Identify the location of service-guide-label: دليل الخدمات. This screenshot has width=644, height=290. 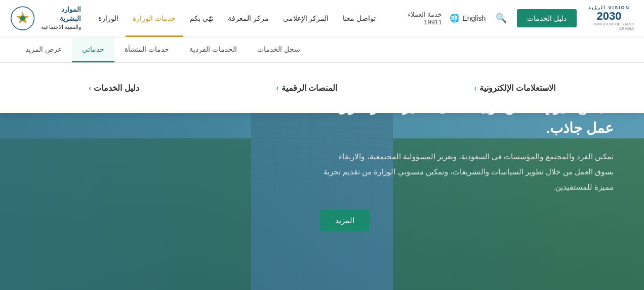
(116, 88).